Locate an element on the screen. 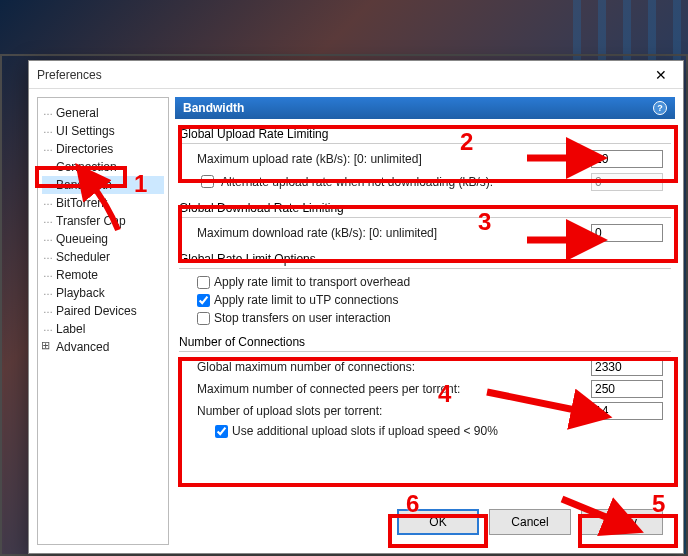  input-alt-upload is located at coordinates (627, 182).